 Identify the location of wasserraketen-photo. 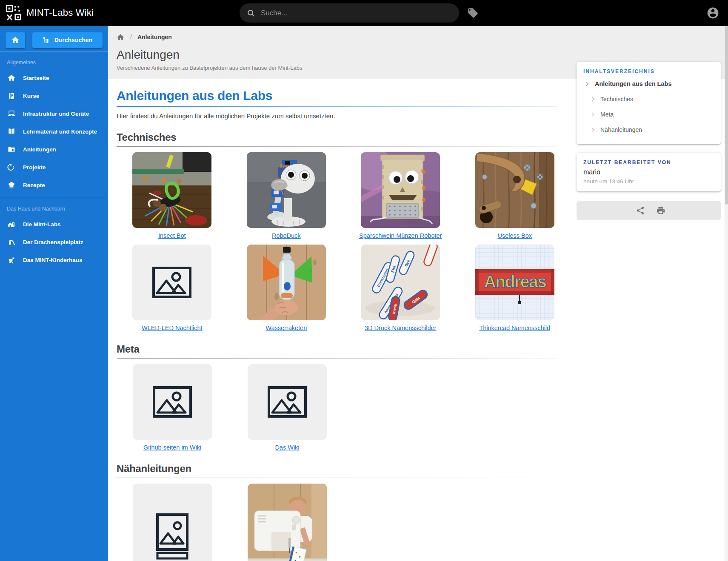
(286, 282).